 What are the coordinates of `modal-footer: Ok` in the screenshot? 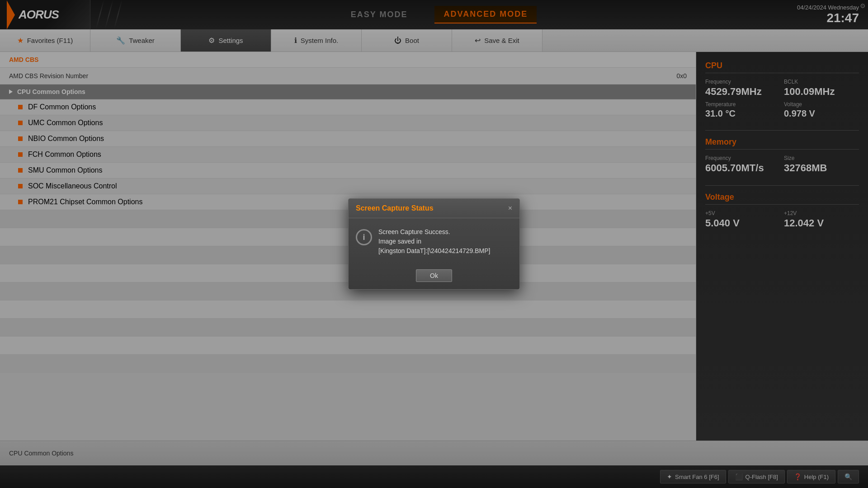 It's located at (434, 277).